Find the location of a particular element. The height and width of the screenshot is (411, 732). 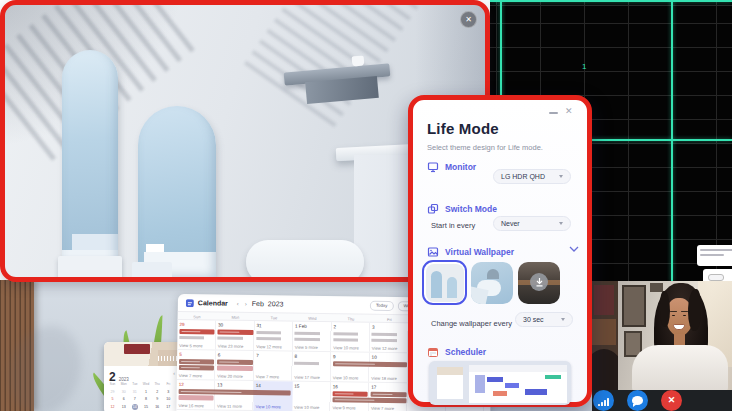

wall-calendar-date: 10 is located at coordinates (168, 399).